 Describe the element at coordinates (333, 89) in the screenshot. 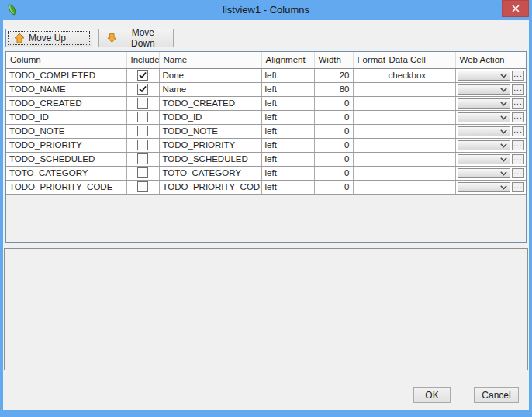

I see `width-cell: 80` at that location.